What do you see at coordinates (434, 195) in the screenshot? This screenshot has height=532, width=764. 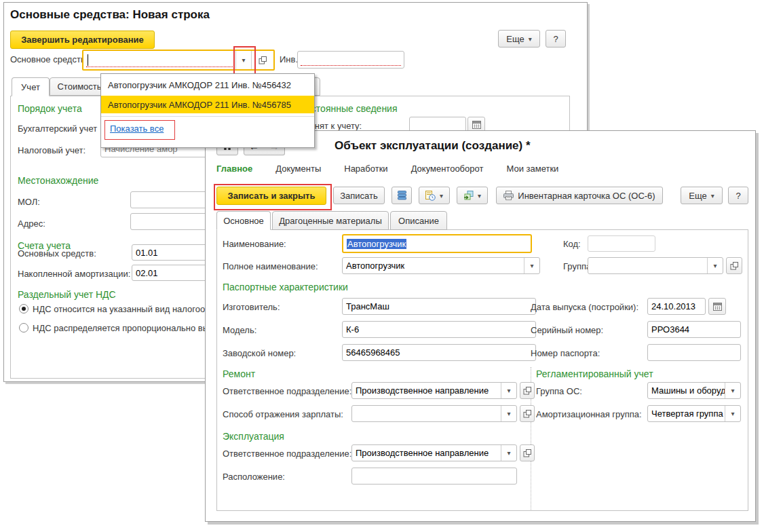 I see `history-button: ▾` at bounding box center [434, 195].